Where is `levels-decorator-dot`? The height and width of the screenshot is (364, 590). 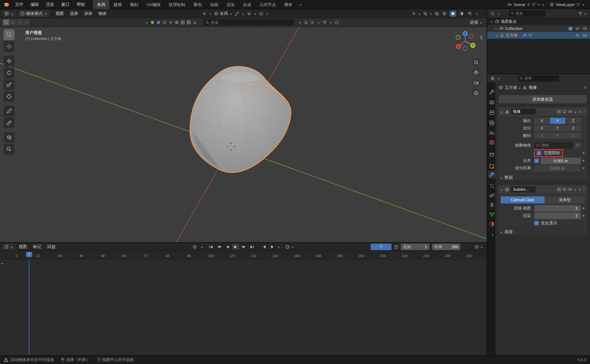
levels-decorator-dot is located at coordinates (583, 208).